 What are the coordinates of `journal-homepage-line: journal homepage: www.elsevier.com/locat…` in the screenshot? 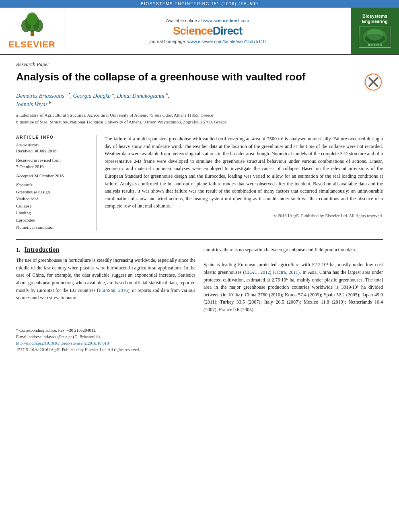 It's located at (208, 41).